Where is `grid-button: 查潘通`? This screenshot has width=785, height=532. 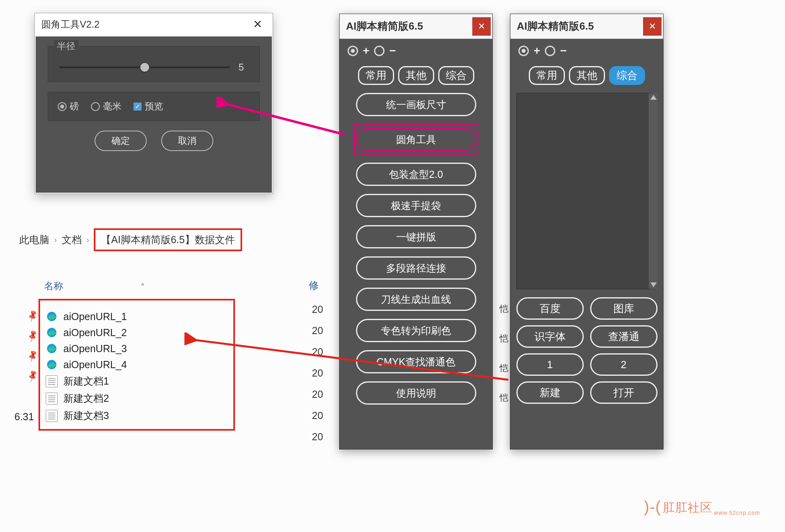 grid-button: 查潘通 is located at coordinates (624, 337).